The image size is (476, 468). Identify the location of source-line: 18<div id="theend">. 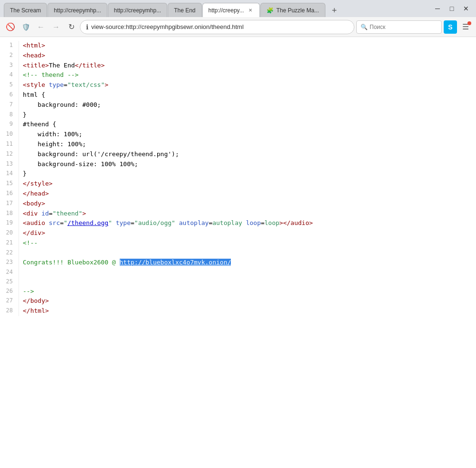
(238, 214).